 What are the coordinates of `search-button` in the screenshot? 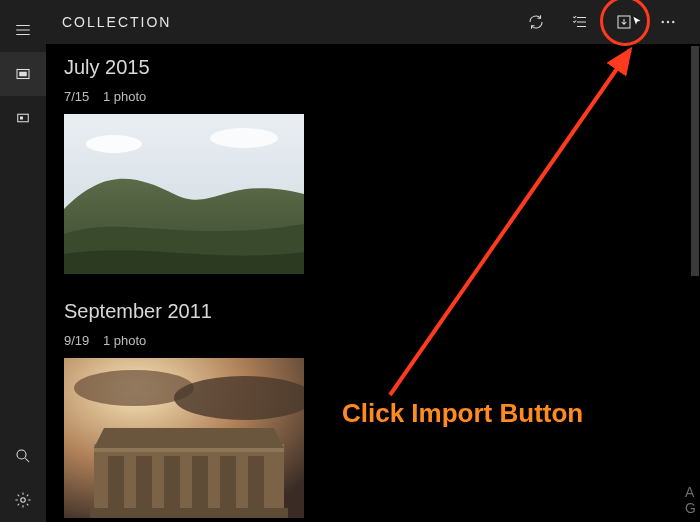 It's located at (23, 456).